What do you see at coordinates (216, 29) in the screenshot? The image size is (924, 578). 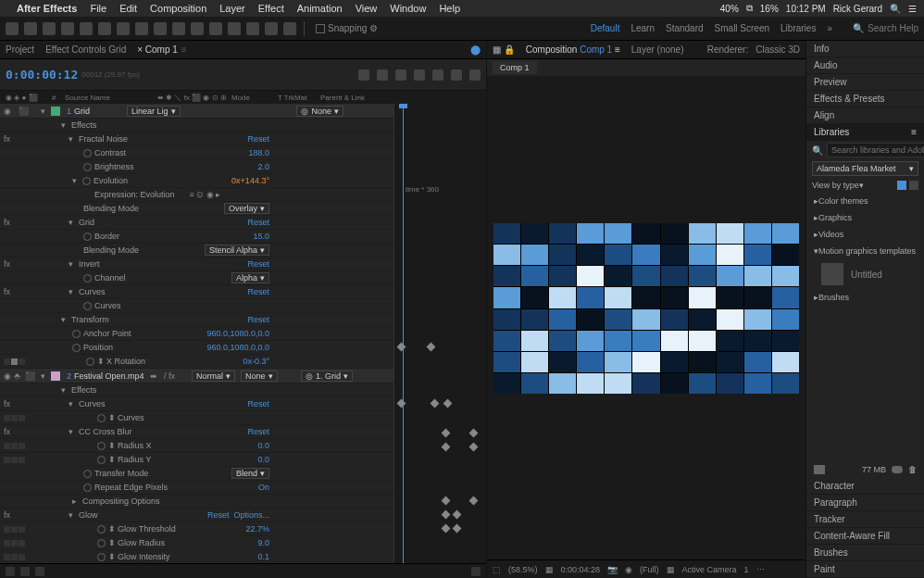 I see `brush-tool-icon` at bounding box center [216, 29].